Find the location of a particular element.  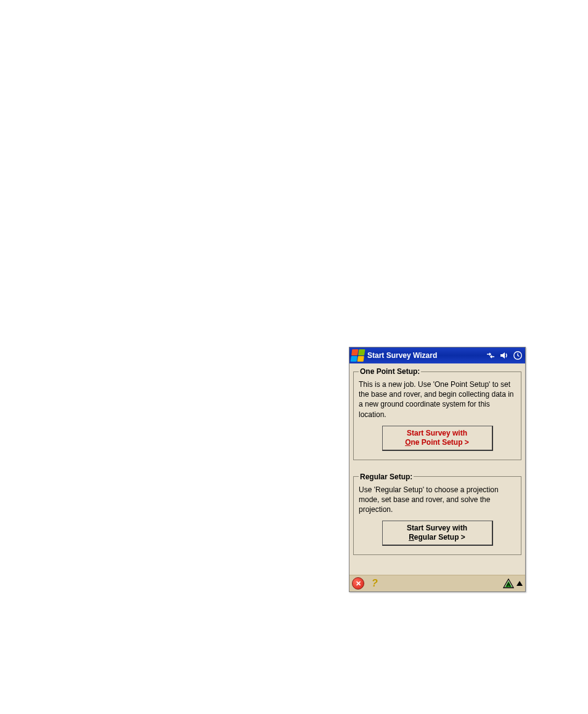

status-triangle-icon: A is located at coordinates (508, 583).